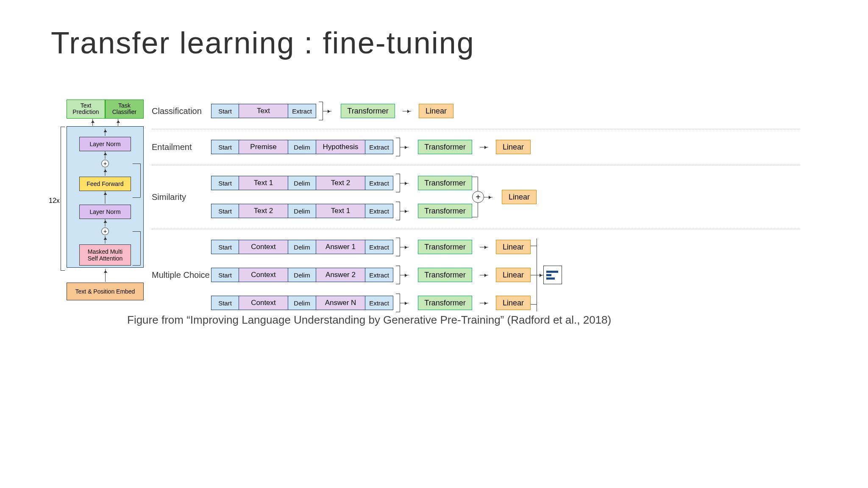 The height and width of the screenshot is (488, 868). Describe the element at coordinates (54, 201) in the screenshot. I see `repeat-count: 12x` at that location.